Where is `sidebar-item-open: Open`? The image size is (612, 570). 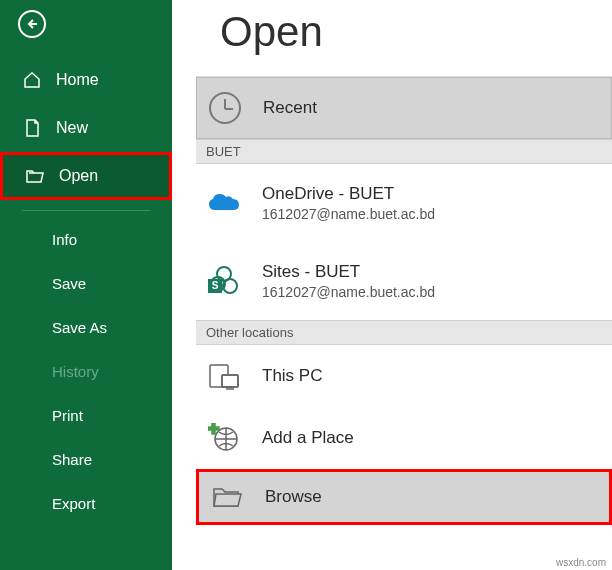
sidebar-item-open: Open is located at coordinates (86, 176).